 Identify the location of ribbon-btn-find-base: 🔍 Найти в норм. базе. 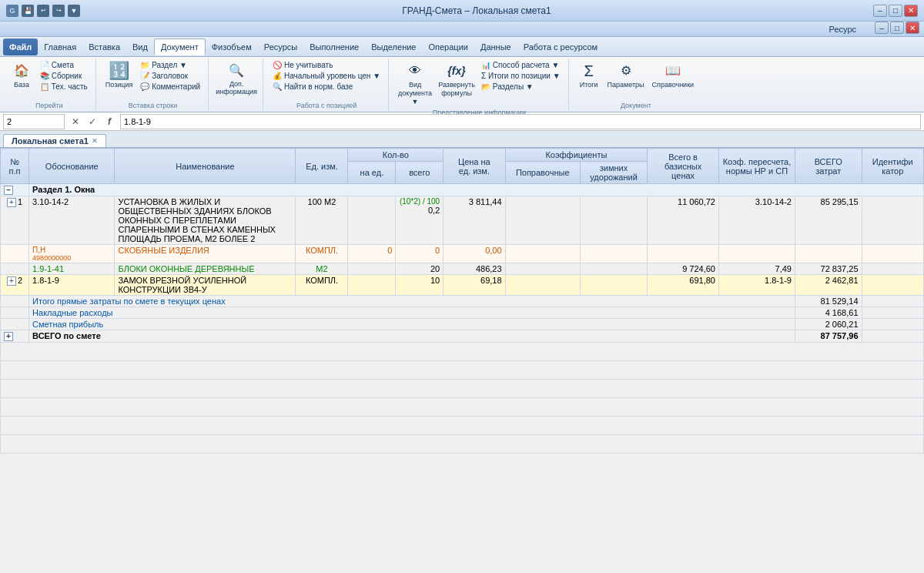
(326, 86).